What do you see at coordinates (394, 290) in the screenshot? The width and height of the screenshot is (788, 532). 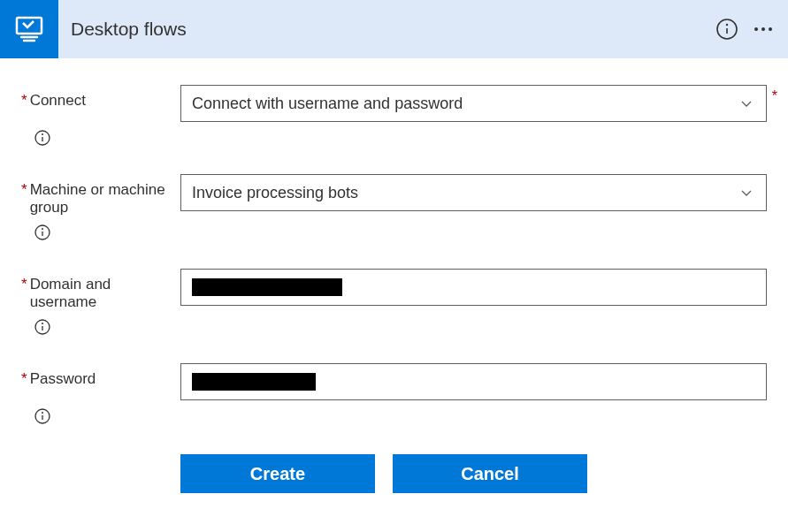 I see `domain-row: * Domain and username` at bounding box center [394, 290].